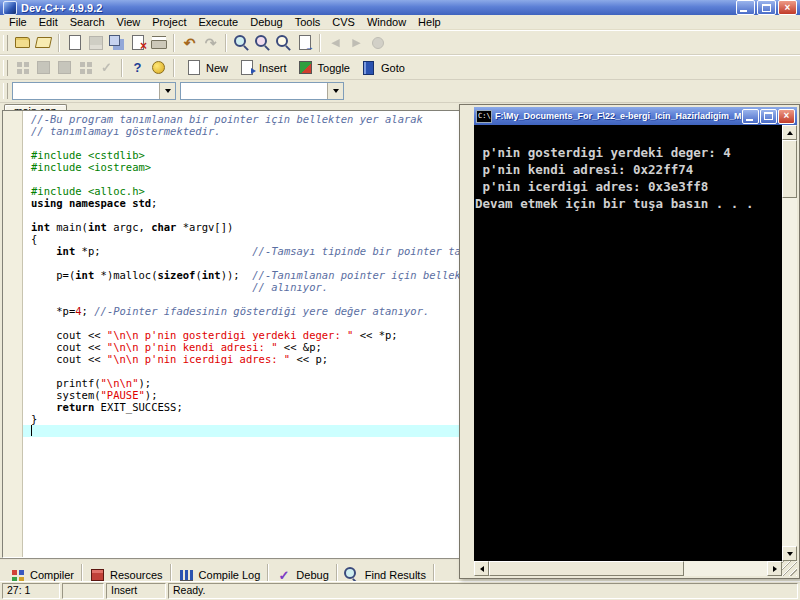 This screenshot has width=800, height=600. Describe the element at coordinates (52, 575) in the screenshot. I see `compiler-label: Compiler` at that location.